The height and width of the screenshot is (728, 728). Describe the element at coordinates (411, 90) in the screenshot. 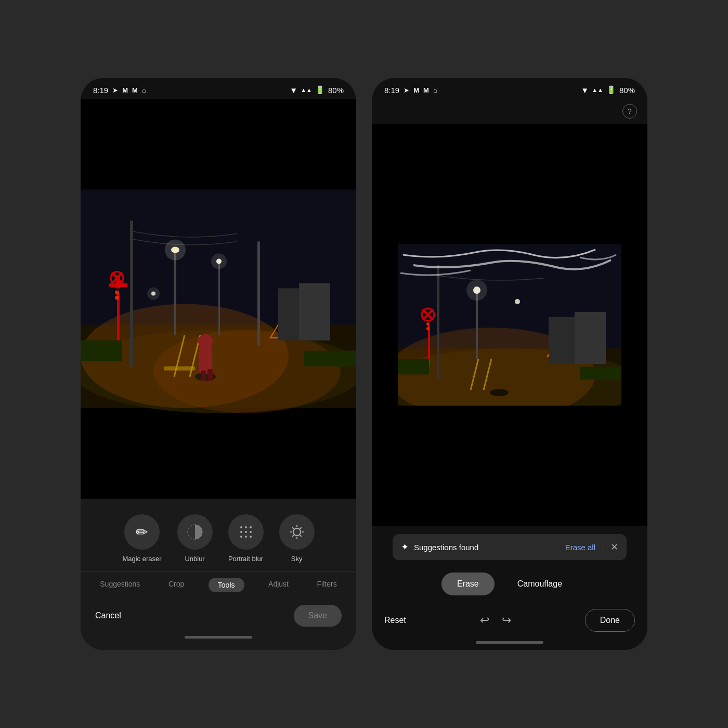

I see `status-left-2: 8:19 ➤ M M ⌂` at that location.